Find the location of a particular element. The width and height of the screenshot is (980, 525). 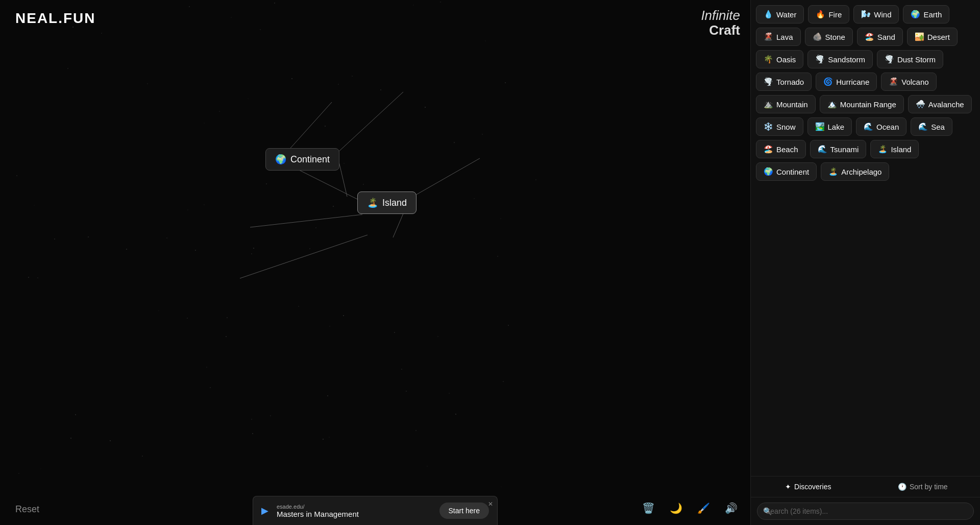

clear-icon: 🖌️ is located at coordinates (703, 508).